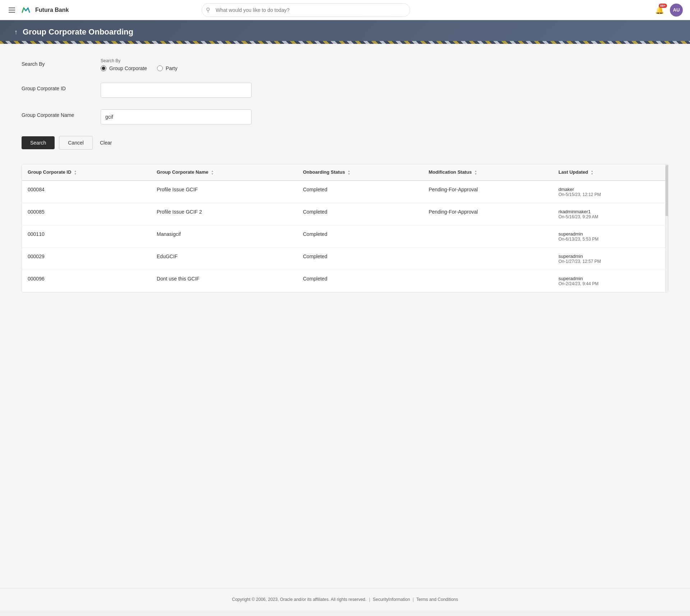 This screenshot has height=616, width=690. Describe the element at coordinates (610, 195) in the screenshot. I see `last-updated-date: On-5/15/23, 12:12 PM` at that location.